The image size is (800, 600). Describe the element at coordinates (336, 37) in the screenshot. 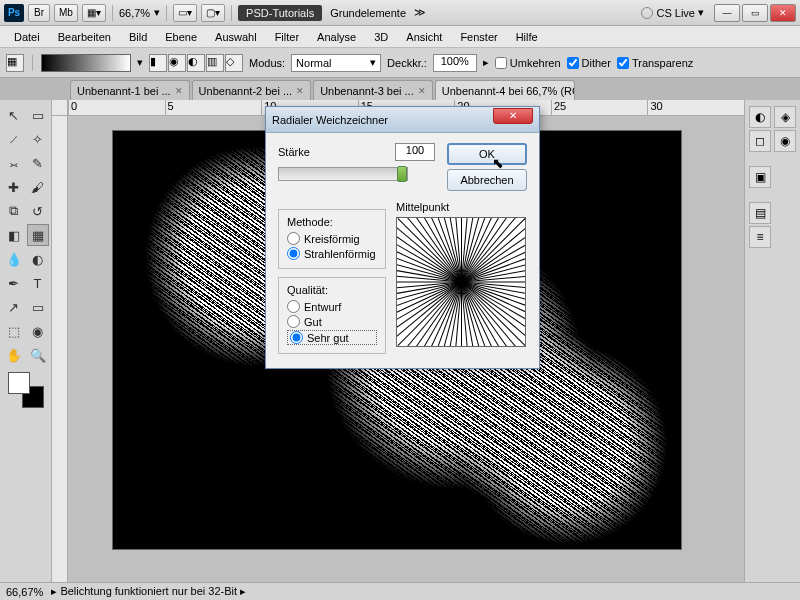

I see `menu-analyse: Analyse` at that location.